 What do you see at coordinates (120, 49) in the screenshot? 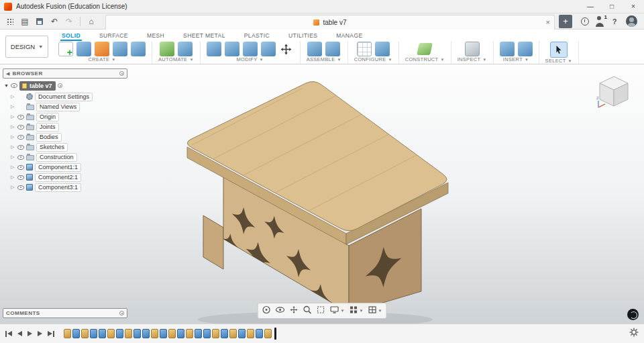
I see `loft-tool-button` at bounding box center [120, 49].